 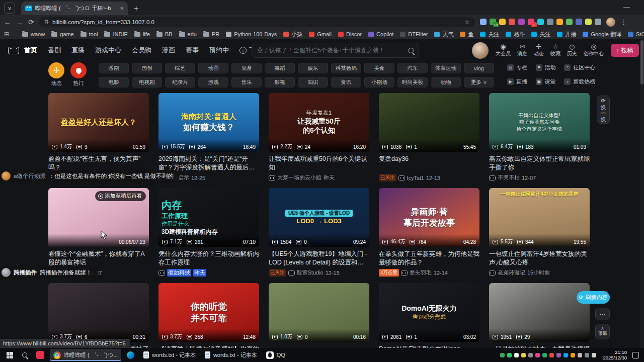 What do you see at coordinates (209, 217) in the screenshot?
I see `video-thumbnail: 内存工作原理作用是什么3D建模科普解析内存7.1万26107:10` at bounding box center [209, 217].